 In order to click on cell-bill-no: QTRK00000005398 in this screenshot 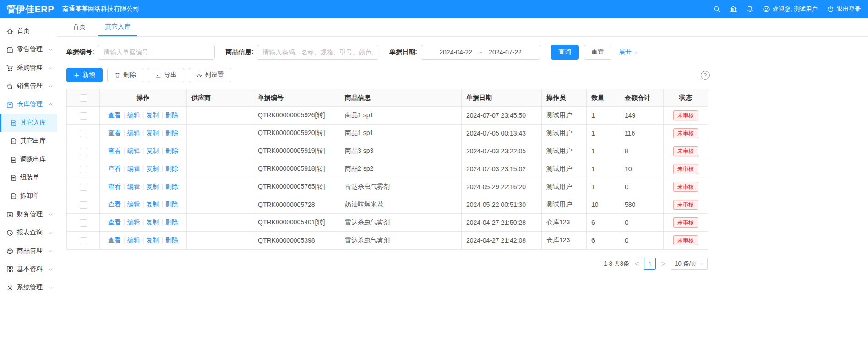, I will do `click(297, 241)`.